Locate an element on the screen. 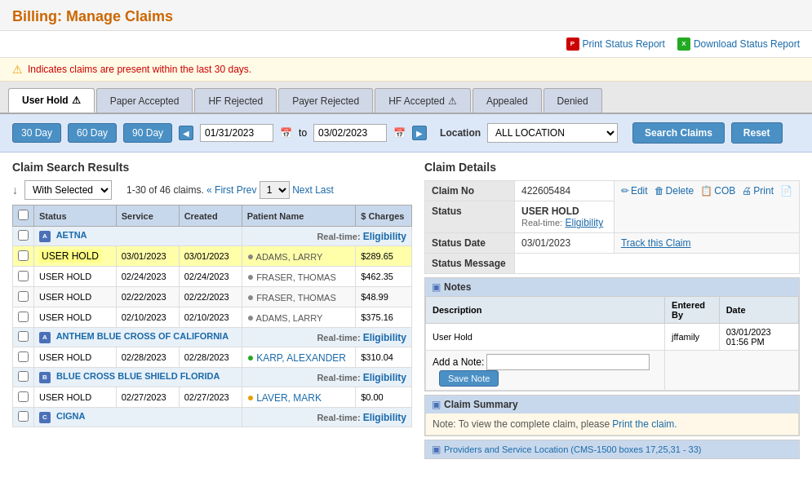 Image resolution: width=812 pixels, height=504 pixels. cigna-name: CIGNA is located at coordinates (70, 416).